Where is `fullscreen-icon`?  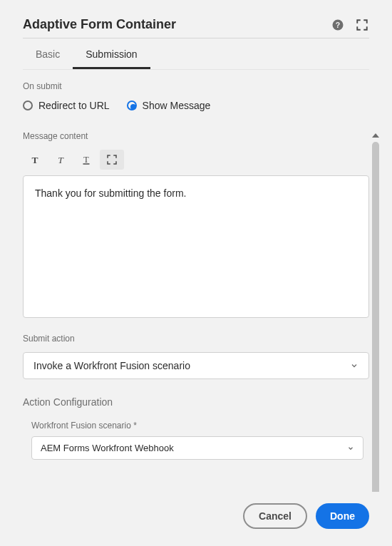
fullscreen-icon is located at coordinates (362, 25).